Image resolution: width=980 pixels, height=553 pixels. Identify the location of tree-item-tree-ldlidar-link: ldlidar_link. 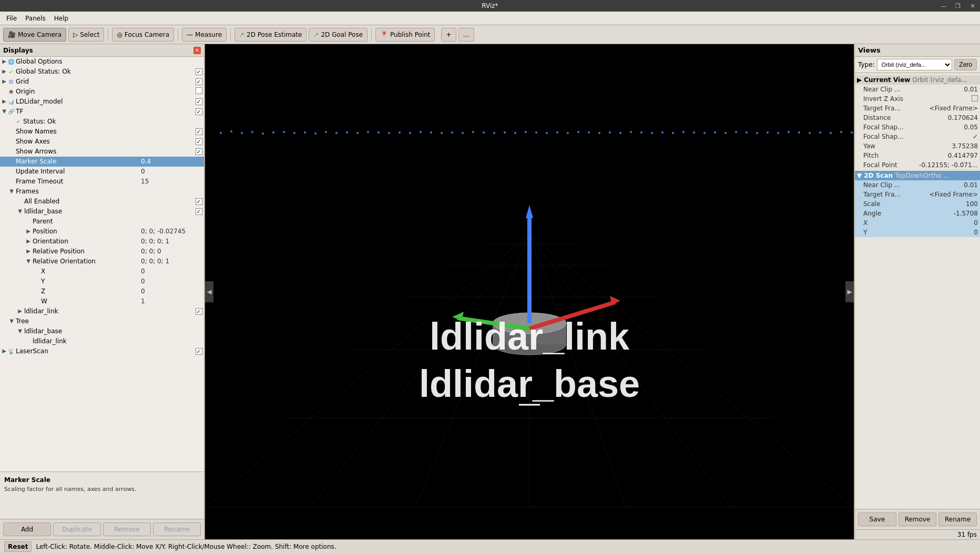
(102, 342).